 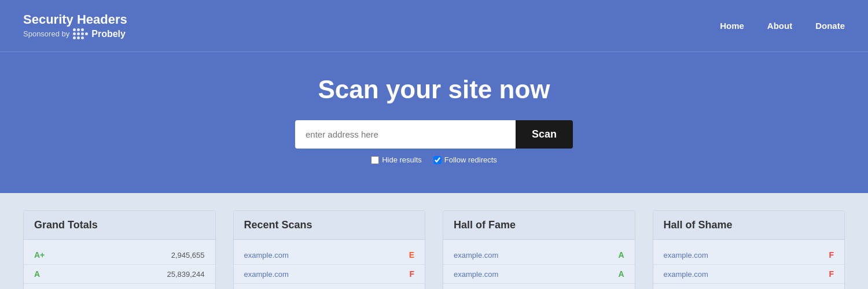 What do you see at coordinates (119, 225) in the screenshot?
I see `grand-totals-header: Grand Totals` at bounding box center [119, 225].